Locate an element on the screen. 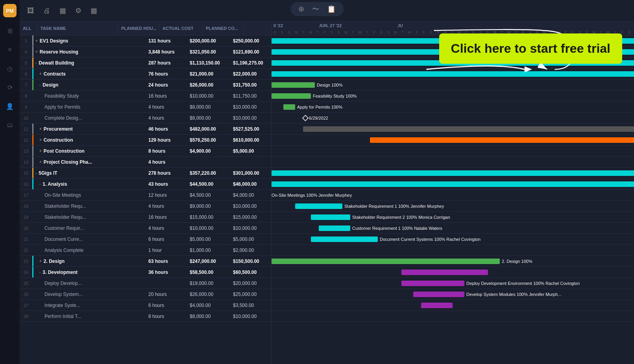 The height and width of the screenshot is (364, 634). col-hours: PLANNED HOU... is located at coordinates (139, 28).